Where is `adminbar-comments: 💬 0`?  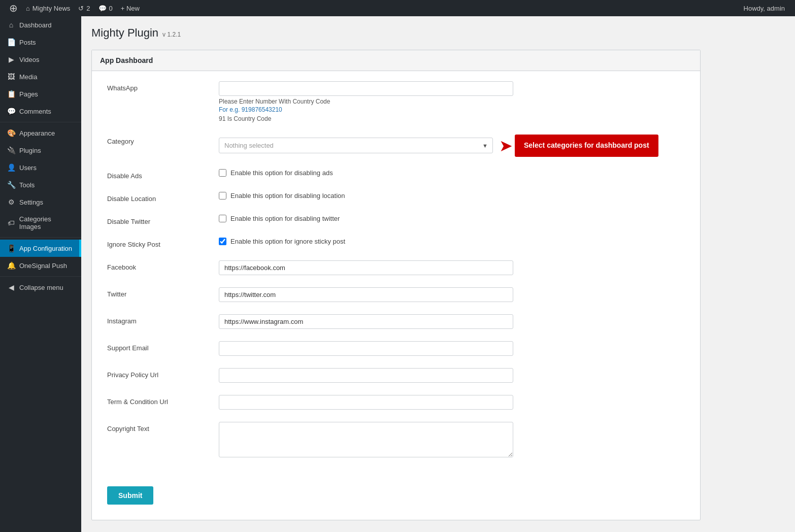 adminbar-comments: 💬 0 is located at coordinates (106, 8).